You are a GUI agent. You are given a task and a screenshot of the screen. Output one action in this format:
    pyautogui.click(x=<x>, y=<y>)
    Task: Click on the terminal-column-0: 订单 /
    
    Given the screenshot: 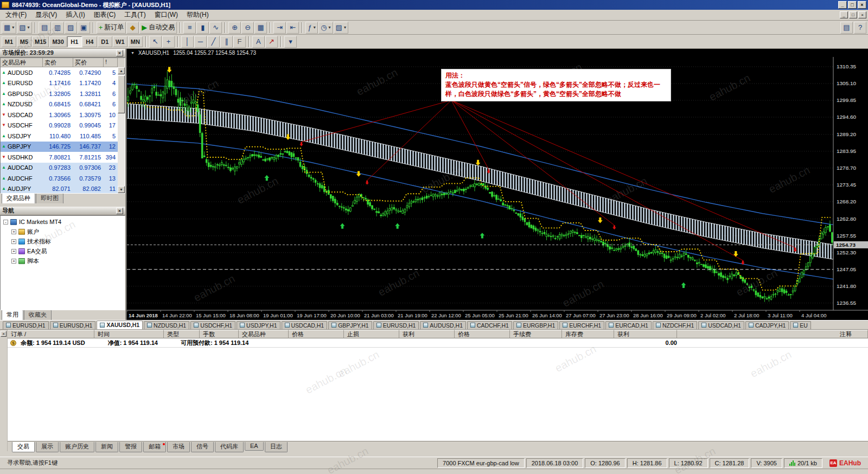 What is the action you would take?
    pyautogui.click(x=51, y=334)
    